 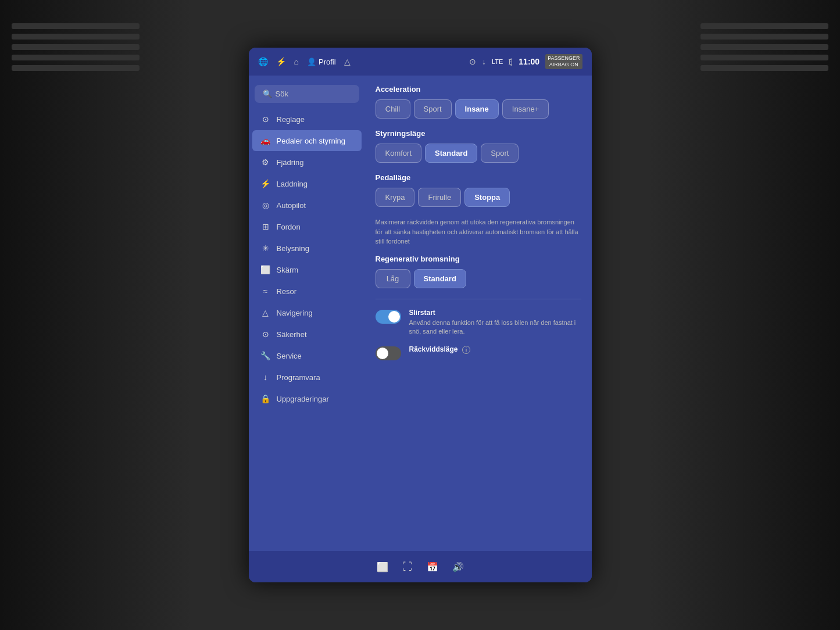 I want to click on navigering-icon: △, so click(x=266, y=313).